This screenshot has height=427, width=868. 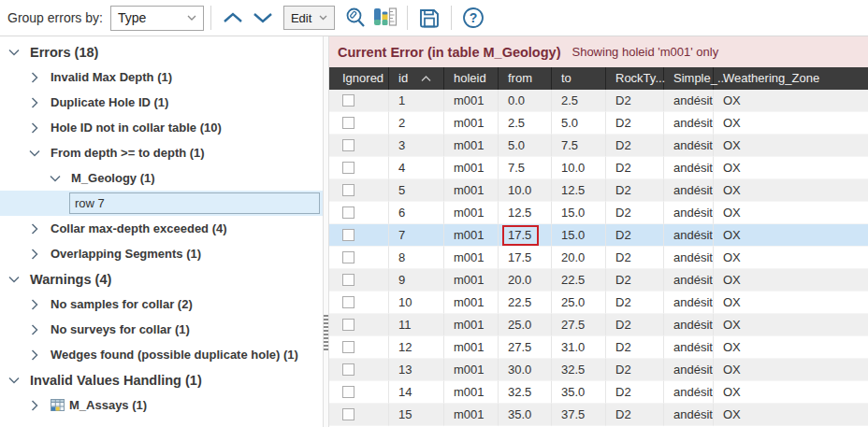 I want to click on table-row: 3m0015.07.5D2andésiteOX, so click(x=599, y=146).